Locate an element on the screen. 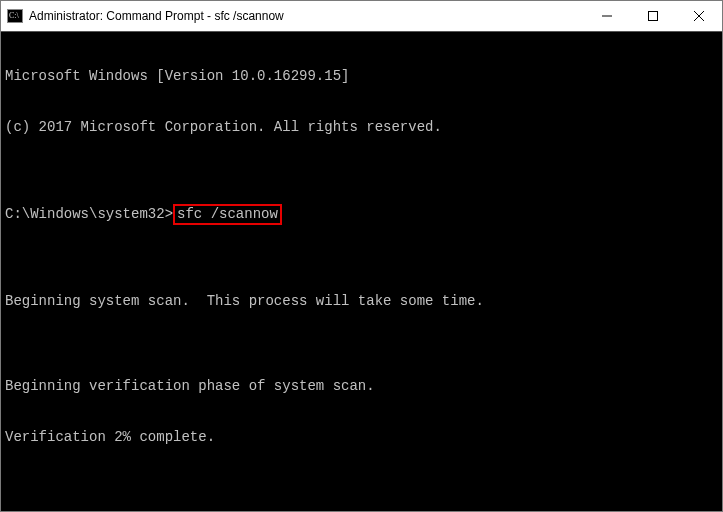 The height and width of the screenshot is (512, 723). console-line: Verification 2% complete. is located at coordinates (362, 438).